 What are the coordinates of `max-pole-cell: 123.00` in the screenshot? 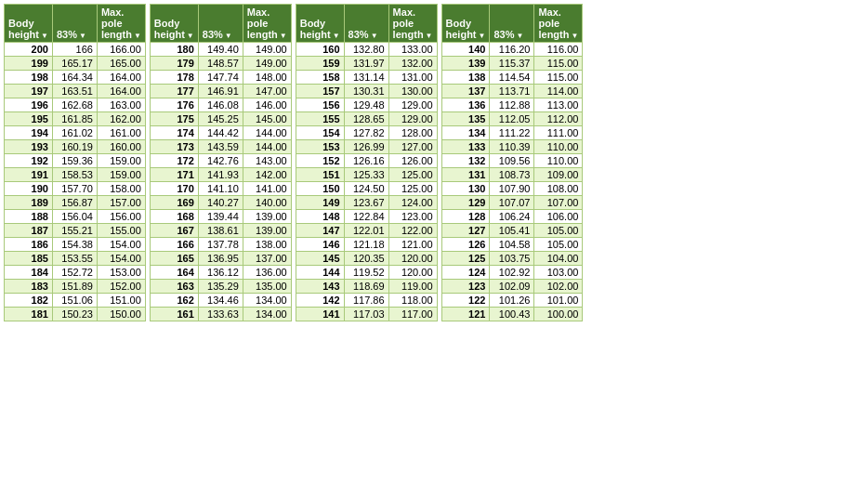 It's located at (413, 217).